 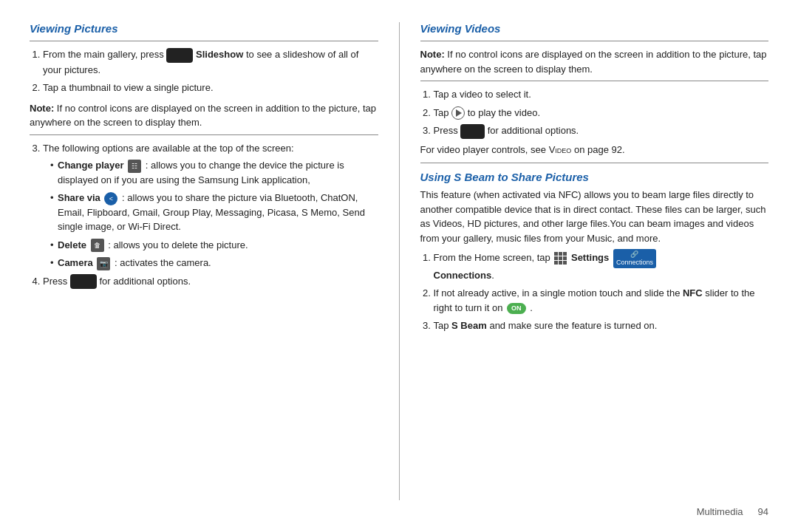 What do you see at coordinates (163, 263) in the screenshot?
I see `camera-text: : activates the camera.` at bounding box center [163, 263].